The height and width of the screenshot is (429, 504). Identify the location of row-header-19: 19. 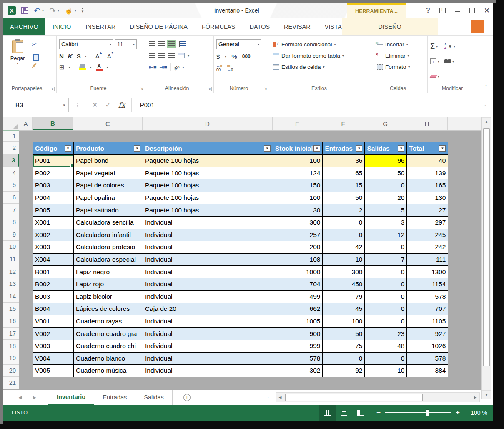
(11, 358).